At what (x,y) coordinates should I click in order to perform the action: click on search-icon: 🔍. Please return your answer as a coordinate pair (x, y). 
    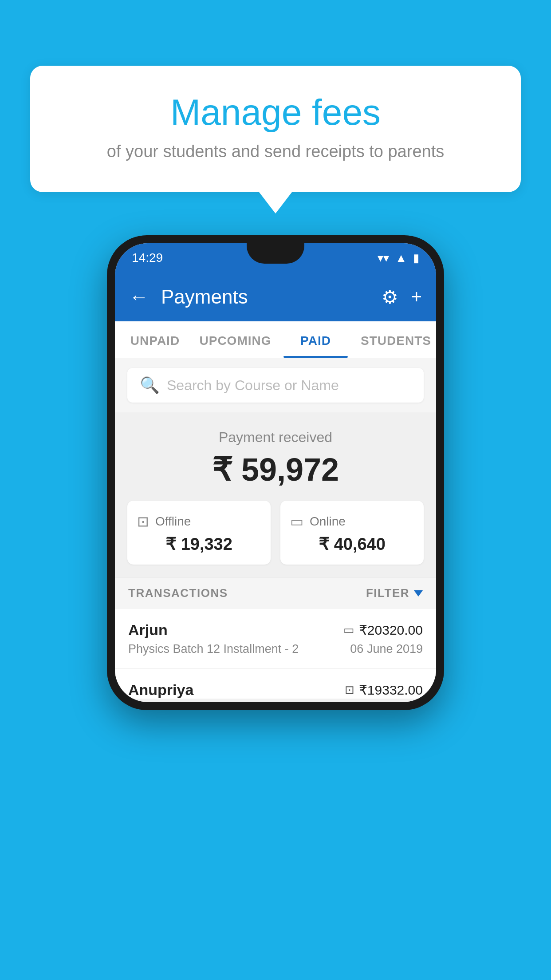
    Looking at the image, I should click on (150, 385).